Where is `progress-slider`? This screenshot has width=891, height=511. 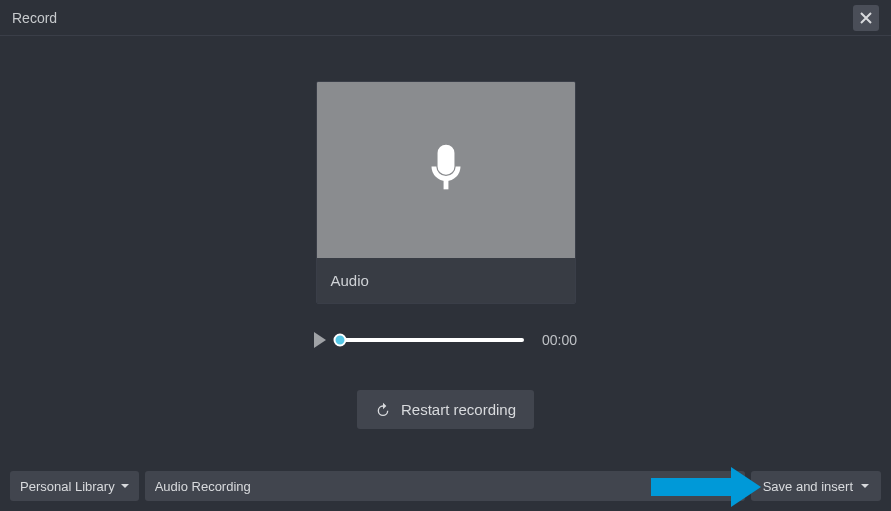 progress-slider is located at coordinates (432, 340).